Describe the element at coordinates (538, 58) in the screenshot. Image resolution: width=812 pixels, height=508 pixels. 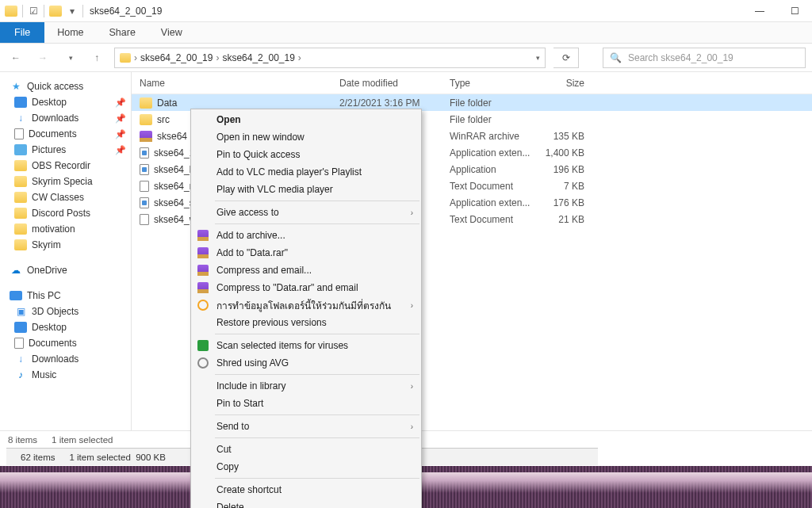
I see `chevron-down-icon: ▾` at that location.